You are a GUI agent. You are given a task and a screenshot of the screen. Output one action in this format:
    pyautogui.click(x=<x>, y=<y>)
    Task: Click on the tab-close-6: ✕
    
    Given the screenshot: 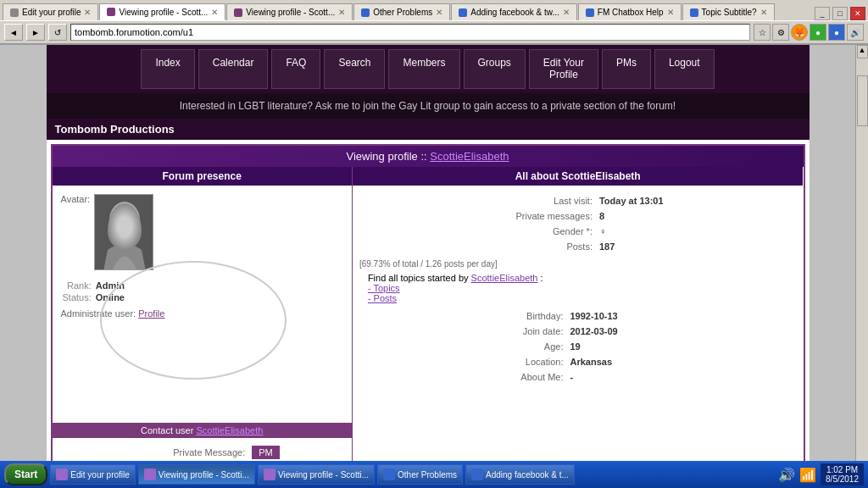 What is the action you would take?
    pyautogui.click(x=670, y=12)
    